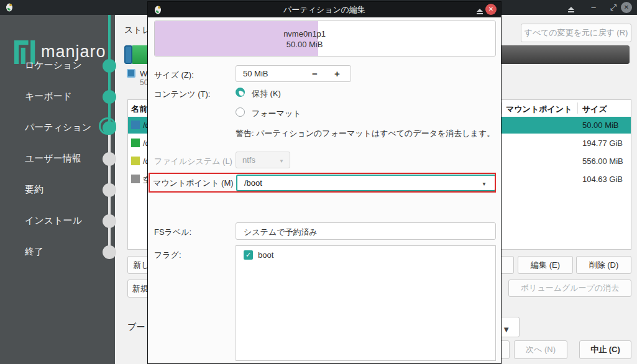  Describe the element at coordinates (325, 39) in the screenshot. I see `partition-preview-bar: nvme0n1p1 50.00 MiB` at that location.